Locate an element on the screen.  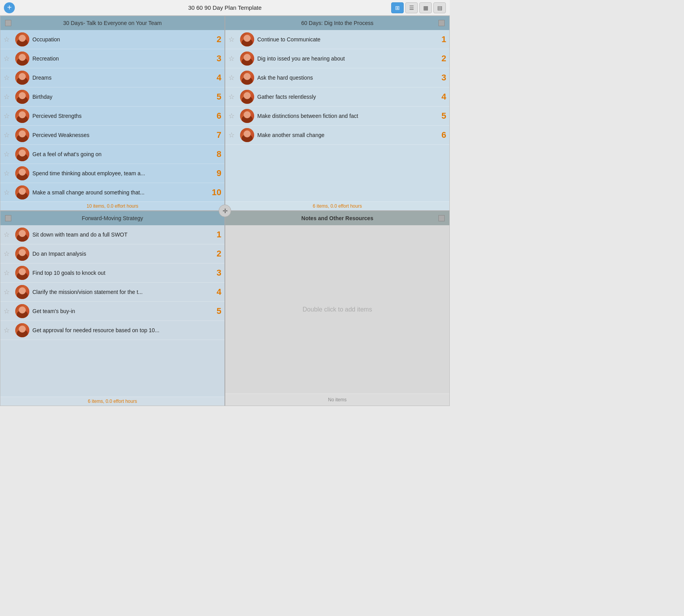
add-button: + is located at coordinates (9, 8).